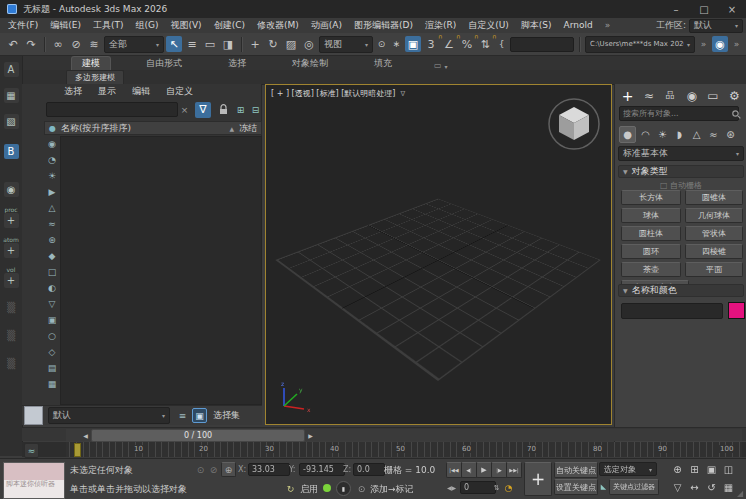 This screenshot has width=746, height=499. I want to click on menu-item-scripting: 脚本(S), so click(536, 26).